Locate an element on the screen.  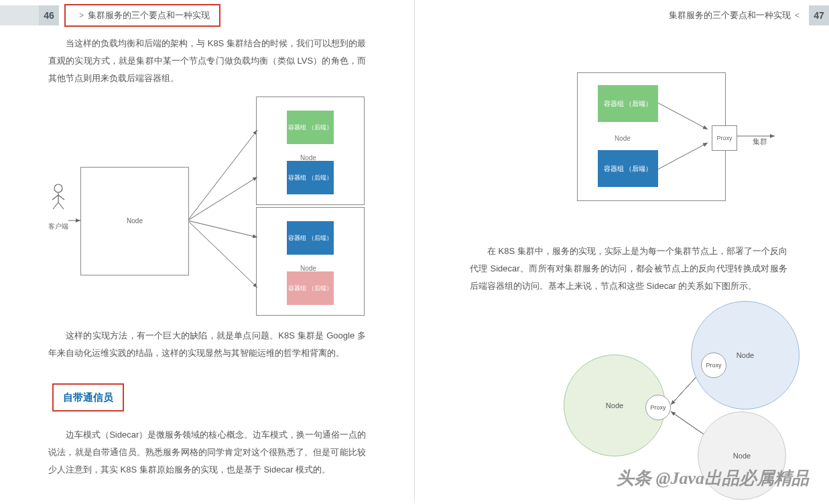
cluster-label: 集群 is located at coordinates (760, 141).